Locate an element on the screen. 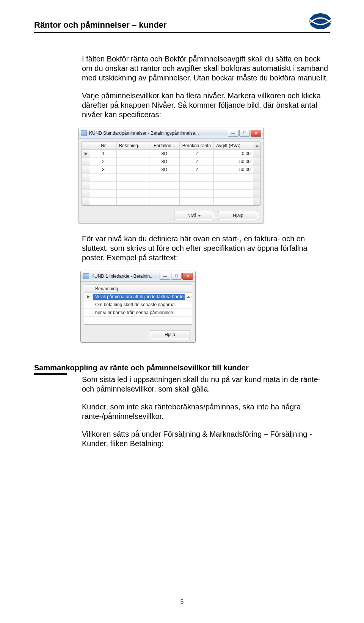  column-header: Beräkna ränta is located at coordinates (197, 146).